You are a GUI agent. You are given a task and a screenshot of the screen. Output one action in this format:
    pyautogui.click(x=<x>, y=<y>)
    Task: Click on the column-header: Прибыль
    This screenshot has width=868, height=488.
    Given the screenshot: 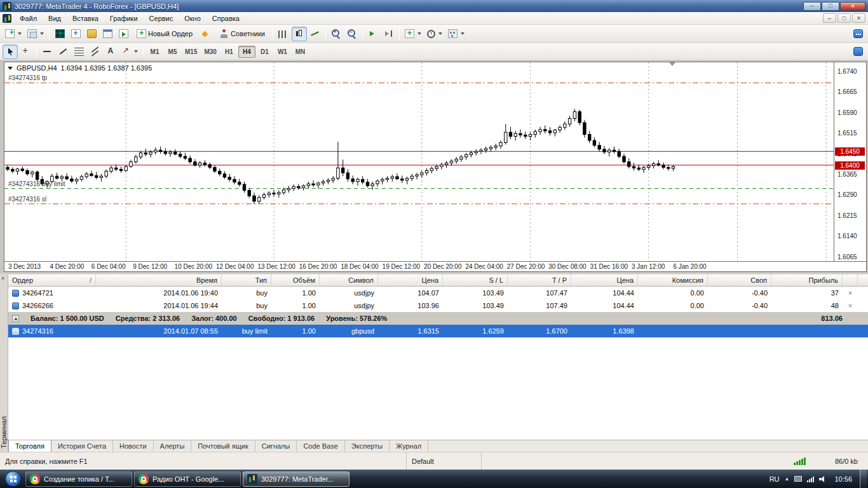 What is the action you would take?
    pyautogui.click(x=807, y=280)
    